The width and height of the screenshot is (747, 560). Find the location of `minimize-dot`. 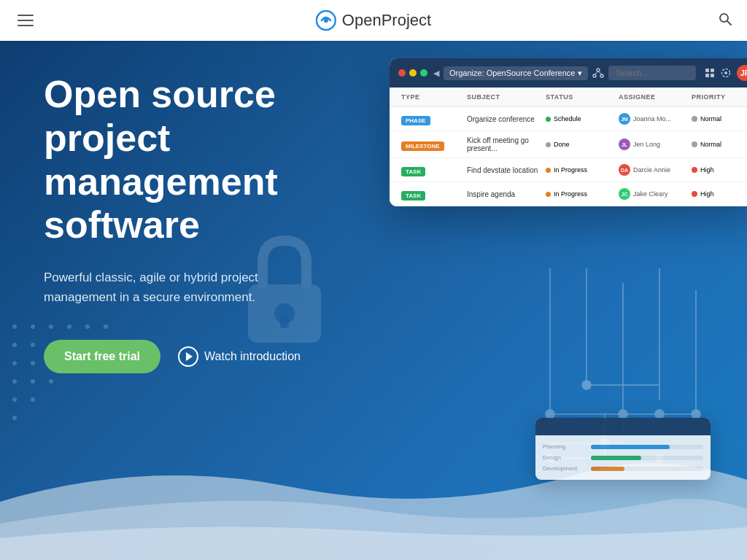

minimize-dot is located at coordinates (413, 73).